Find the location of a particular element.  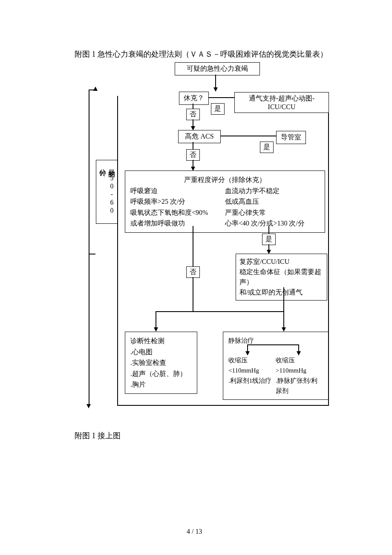

severity-right-item: 严重心律失常 is located at coordinates (272, 213).